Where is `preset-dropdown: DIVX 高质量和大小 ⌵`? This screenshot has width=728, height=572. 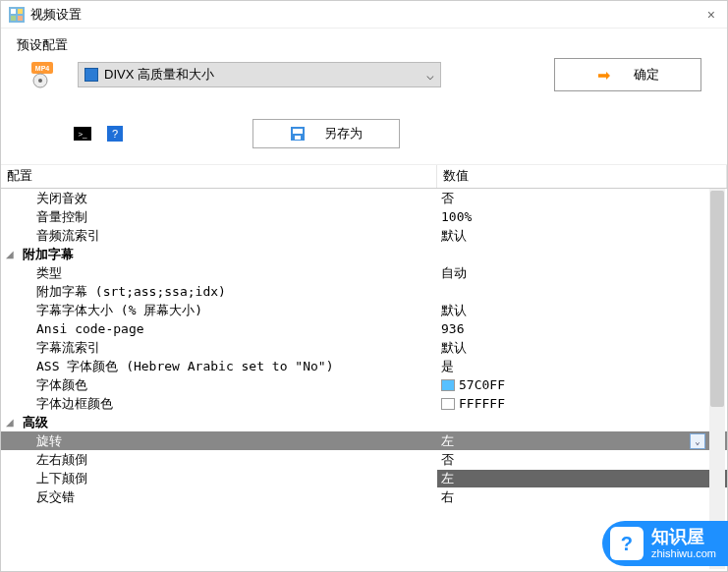 preset-dropdown: DIVX 高质量和大小 ⌵ is located at coordinates (259, 75).